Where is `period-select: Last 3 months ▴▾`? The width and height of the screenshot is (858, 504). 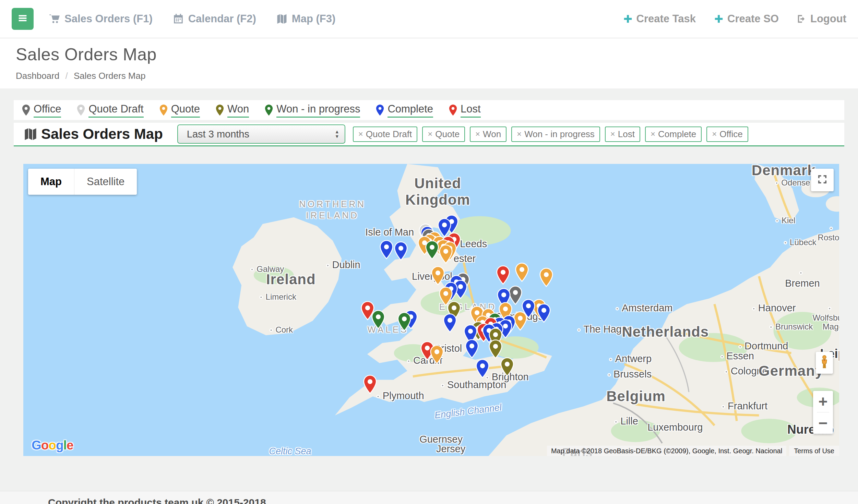
period-select: Last 3 months ▴▾ is located at coordinates (261, 134).